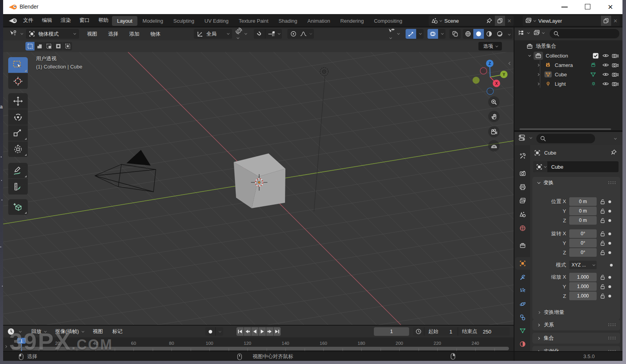  I want to click on shading-dropdown-chevron, so click(509, 34).